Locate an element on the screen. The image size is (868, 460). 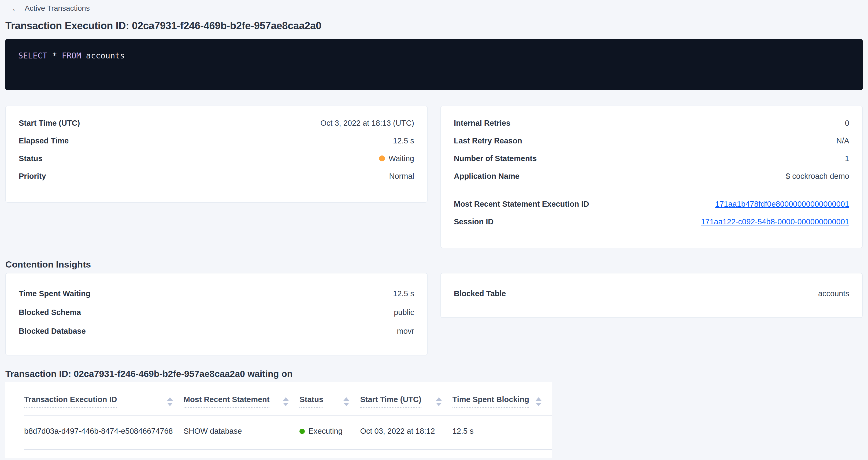
sql-statement-box: SELECT * FROM accounts is located at coordinates (434, 65).